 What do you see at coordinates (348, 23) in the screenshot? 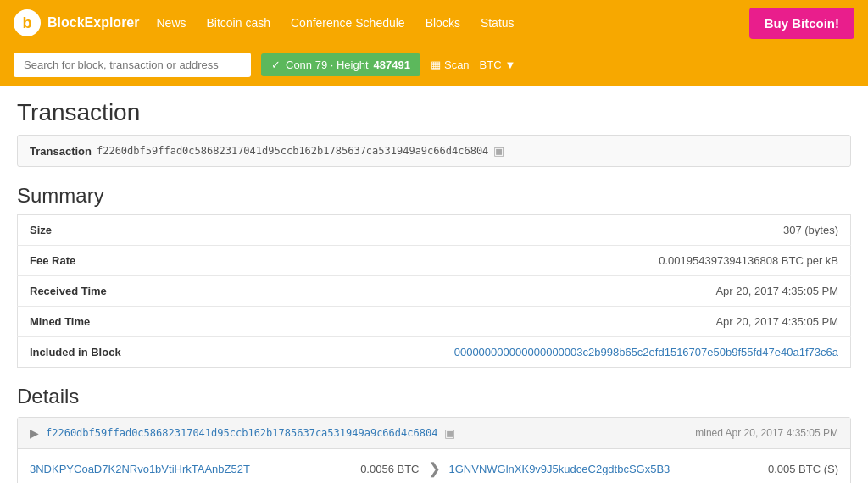
I see `nav-item-conference-schedule: Conference Schedule` at bounding box center [348, 23].